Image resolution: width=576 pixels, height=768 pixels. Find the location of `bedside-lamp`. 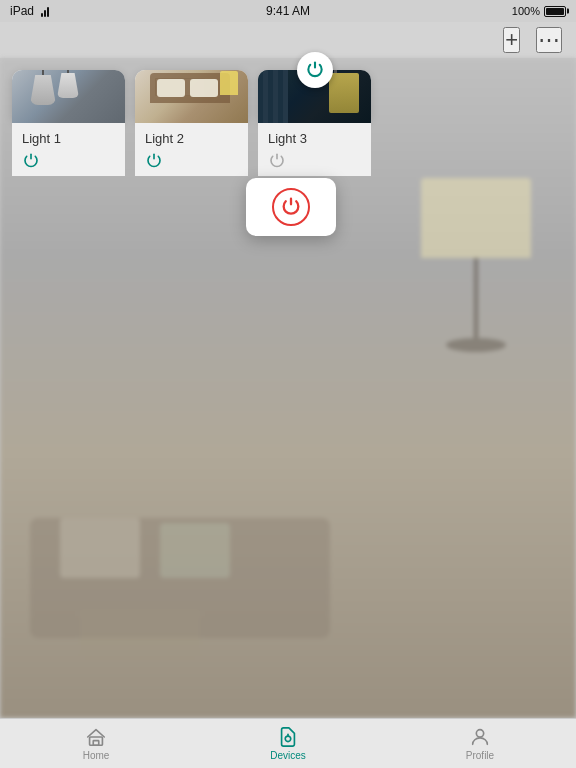

bedside-lamp is located at coordinates (229, 83).